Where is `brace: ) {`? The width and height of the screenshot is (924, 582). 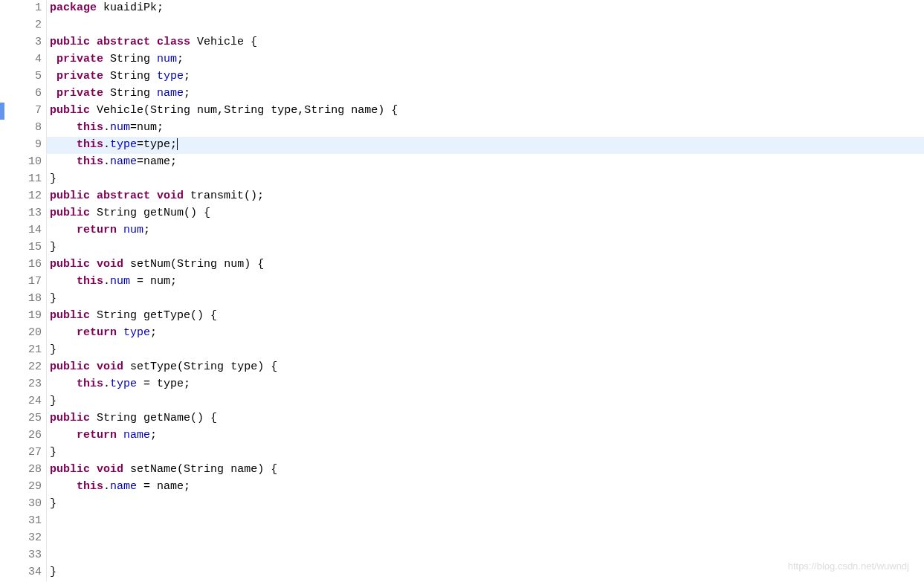
brace: ) { is located at coordinates (388, 110).